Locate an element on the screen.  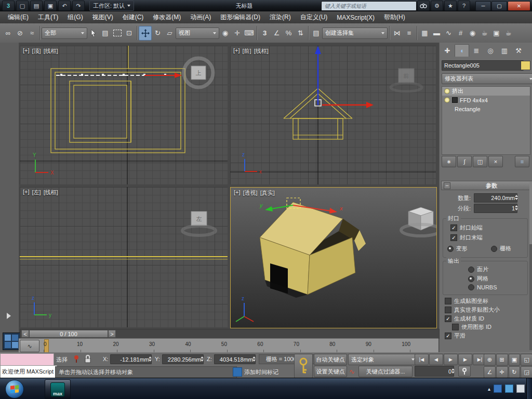
segments-field: 1 is located at coordinates (496, 208).